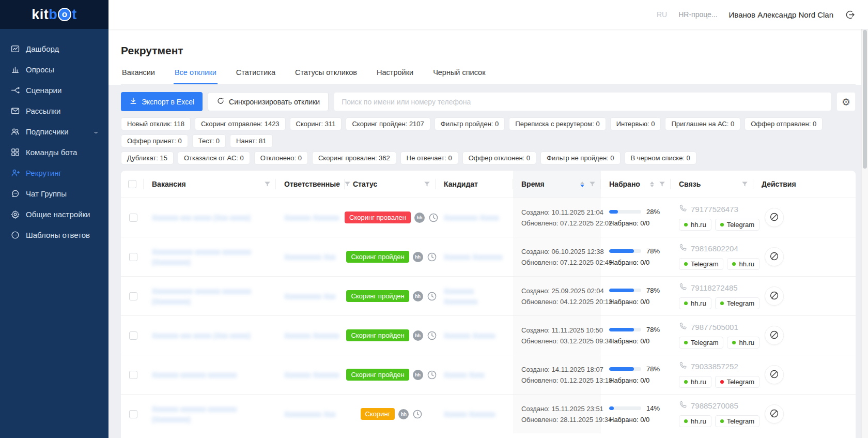 This screenshot has height=438, width=868. I want to click on sidebar-item-dashboard: Дашборд, so click(54, 49).